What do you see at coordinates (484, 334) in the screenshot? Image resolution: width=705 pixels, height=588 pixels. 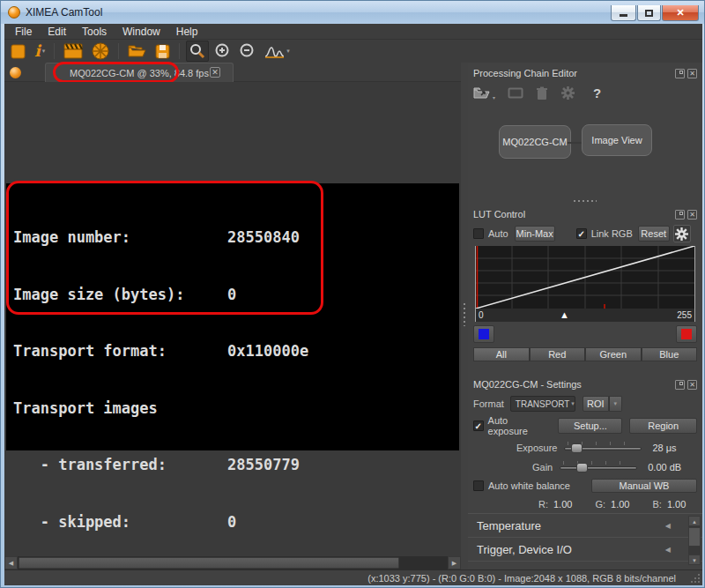 I see `low-color-button` at bounding box center [484, 334].